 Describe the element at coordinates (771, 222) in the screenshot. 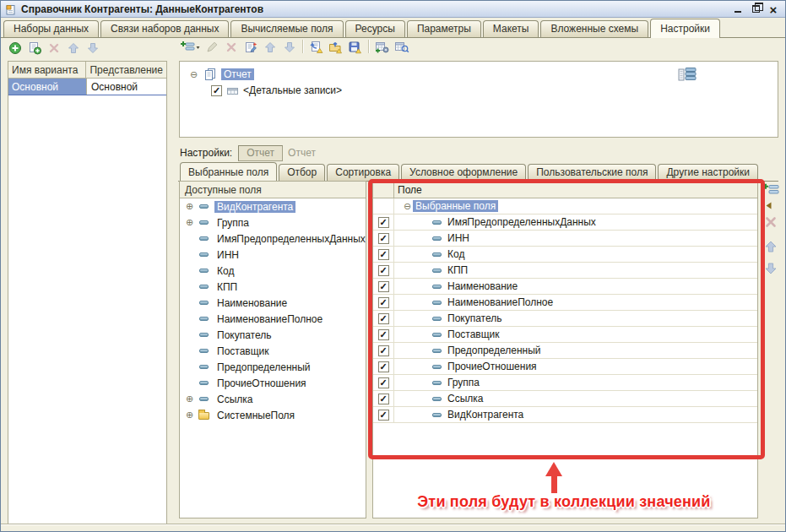

I see `delete-selected-field-button` at that location.